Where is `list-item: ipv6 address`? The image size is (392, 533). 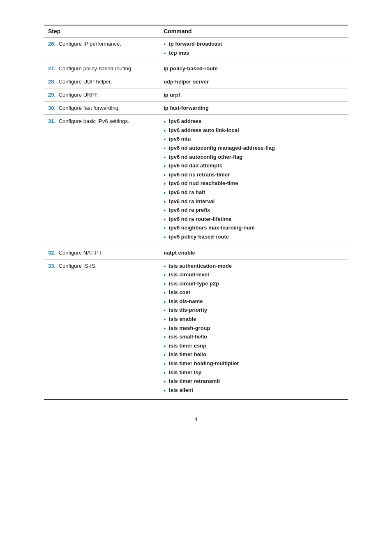 list-item: ipv6 address is located at coordinates (254, 122).